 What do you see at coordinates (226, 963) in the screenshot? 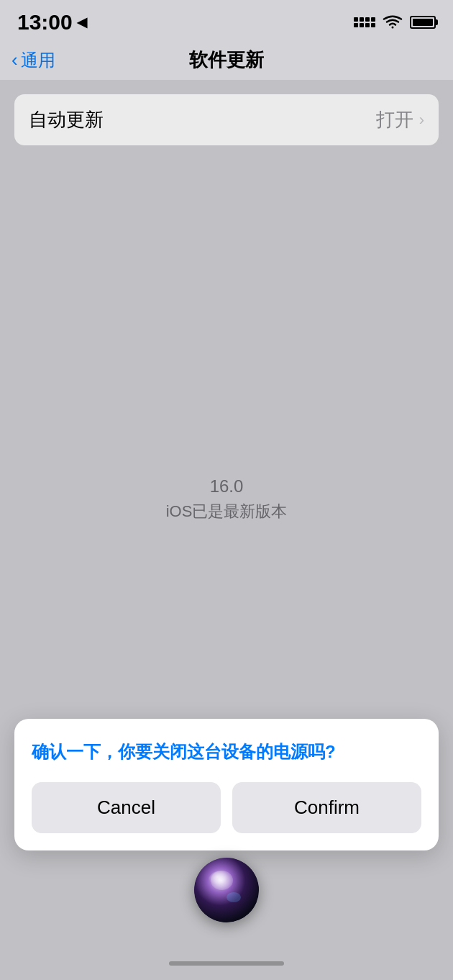
I see `home-indicator` at bounding box center [226, 963].